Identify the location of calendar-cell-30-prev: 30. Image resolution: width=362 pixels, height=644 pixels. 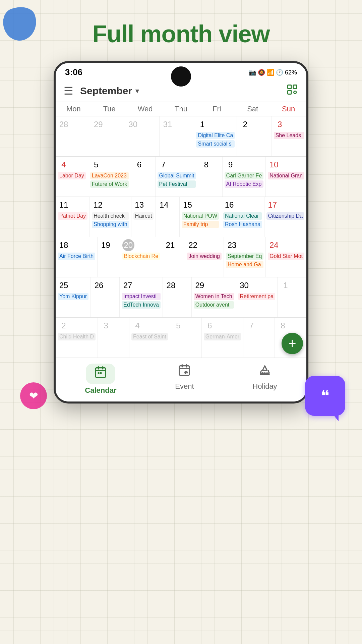
(142, 136).